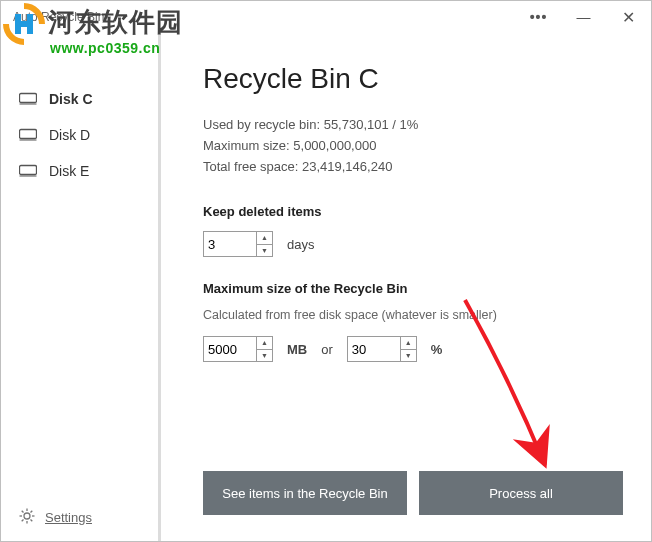 Image resolution: width=652 pixels, height=542 pixels. I want to click on sidebar-item-label: Disk D, so click(70, 135).